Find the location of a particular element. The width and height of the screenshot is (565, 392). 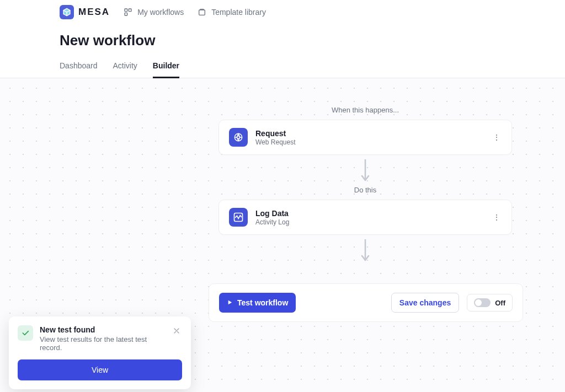

play-icon is located at coordinates (230, 303).